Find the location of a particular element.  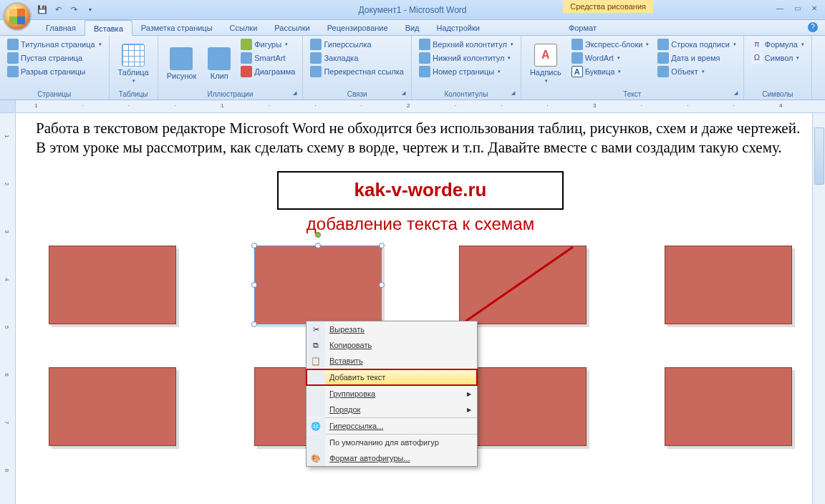

title-bar: 💾 ↶ ↷ ▼ Документ1 - Microsoft Word Средс… is located at coordinates (412, 10).